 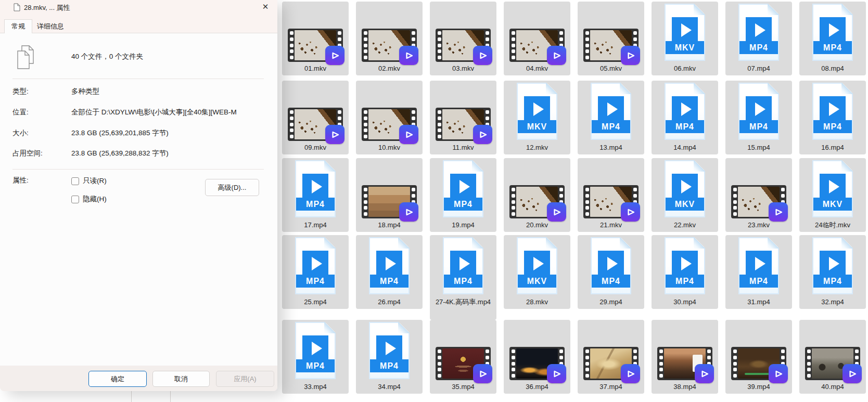 I want to click on file-name: 15.mp4, so click(x=759, y=148).